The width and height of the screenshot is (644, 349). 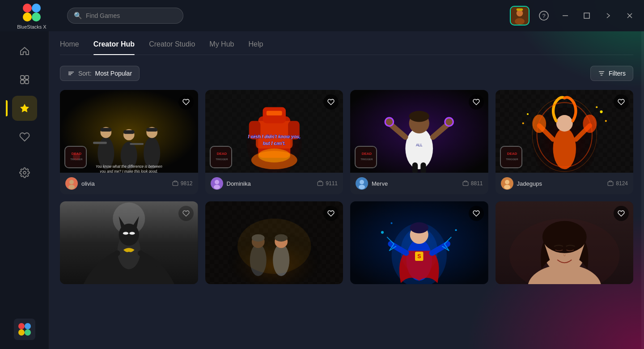 What do you see at coordinates (530, 183) in the screenshot?
I see `card-4-creator-name: Jadegups` at bounding box center [530, 183].